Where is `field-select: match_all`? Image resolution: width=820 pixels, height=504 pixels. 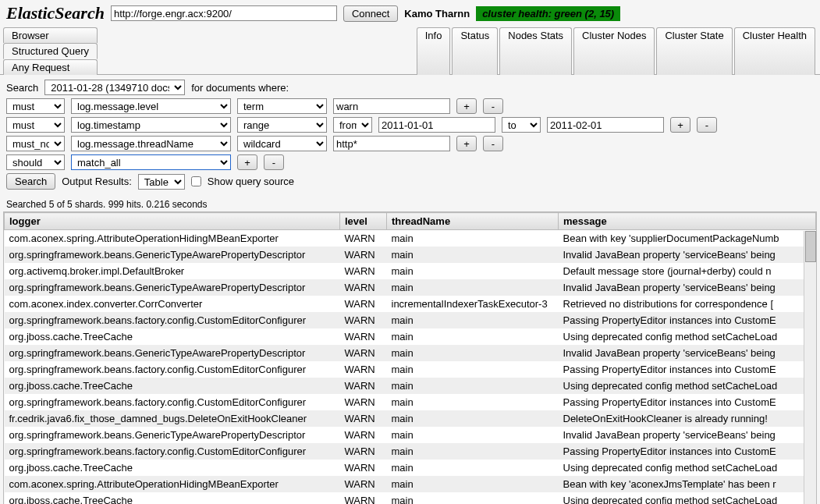 field-select: match_all is located at coordinates (151, 162).